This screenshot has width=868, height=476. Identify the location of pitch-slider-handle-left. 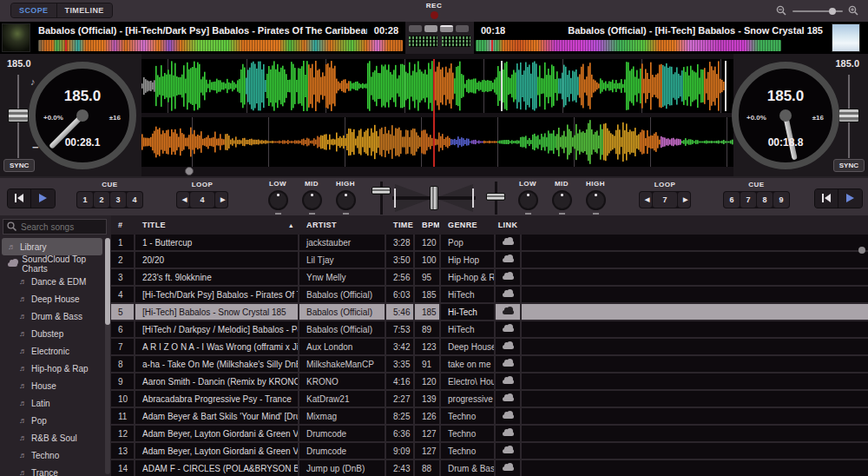
(18, 116).